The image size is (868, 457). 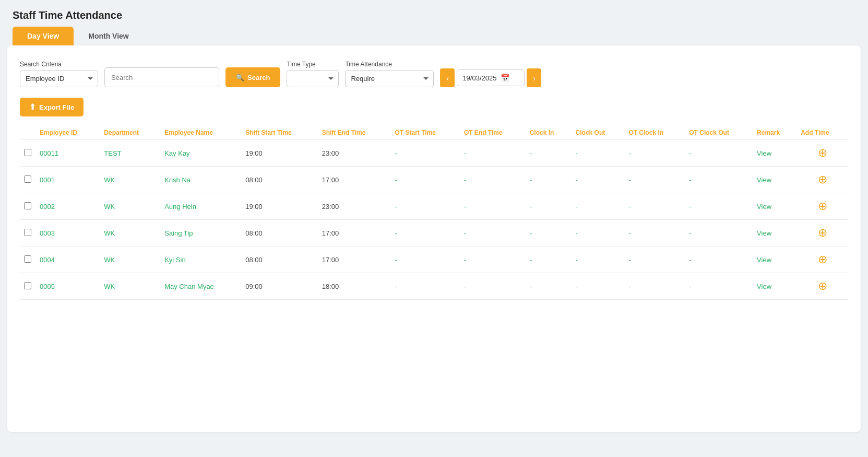 What do you see at coordinates (162, 77) in the screenshot?
I see `search-input` at bounding box center [162, 77].